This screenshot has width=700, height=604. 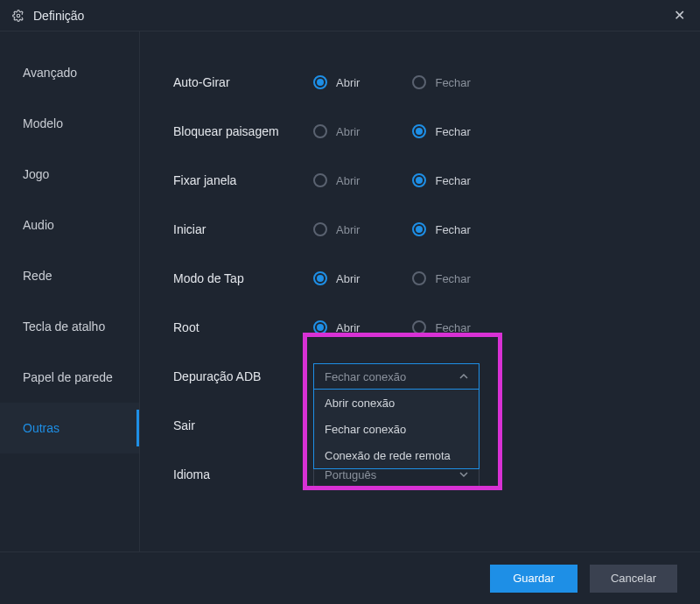 What do you see at coordinates (396, 429) in the screenshot?
I see `adb-dropdown-menu: Abrir conexão Fechar conexão Conexão de …` at bounding box center [396, 429].